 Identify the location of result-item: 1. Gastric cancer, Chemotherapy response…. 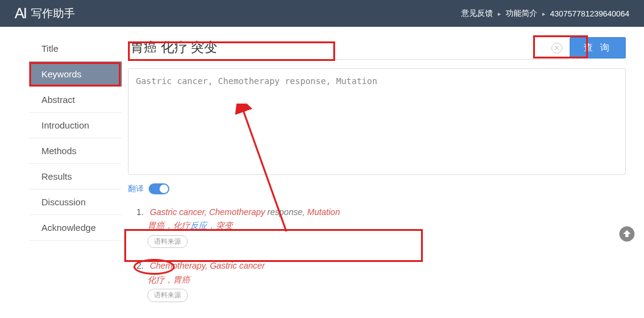
(381, 227).